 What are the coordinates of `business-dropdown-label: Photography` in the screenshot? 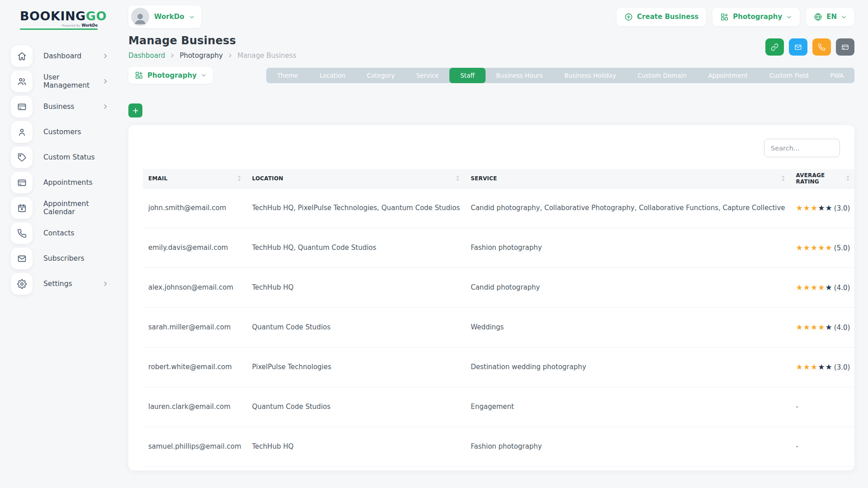 It's located at (172, 75).